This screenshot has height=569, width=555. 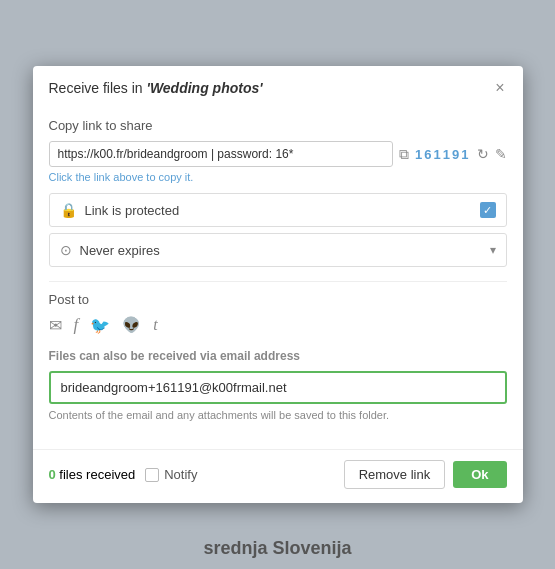 I want to click on background-text: srednja Slovenija, so click(x=278, y=548).